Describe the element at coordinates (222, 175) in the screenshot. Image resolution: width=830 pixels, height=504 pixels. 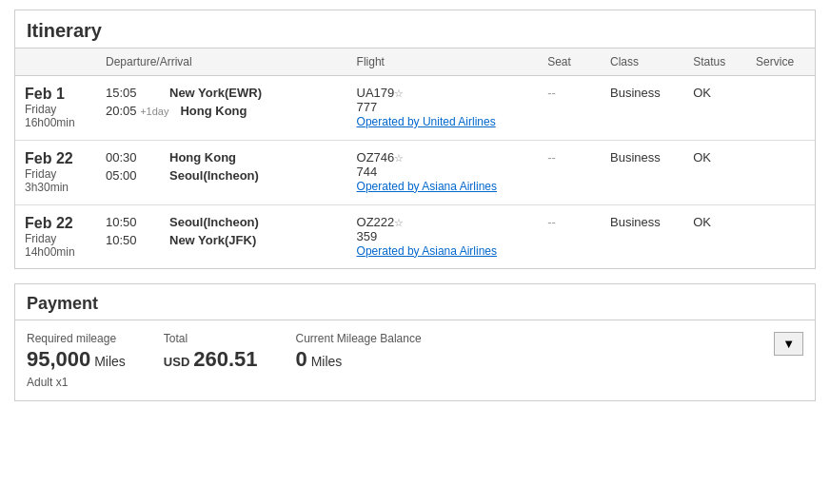
I see `arrival-row: 05:00 Seoul(Incheon)` at that location.